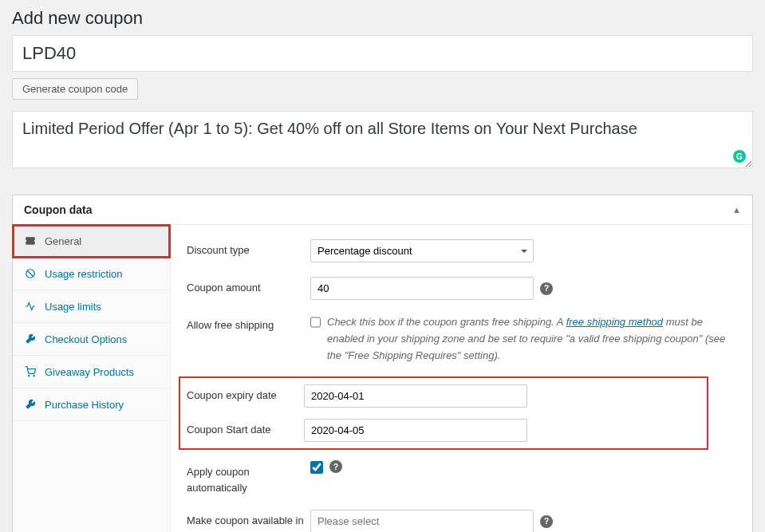 The height and width of the screenshot is (532, 765). I want to click on tabs-sidebar: General Usage restriction Usage limits, so click(92, 378).